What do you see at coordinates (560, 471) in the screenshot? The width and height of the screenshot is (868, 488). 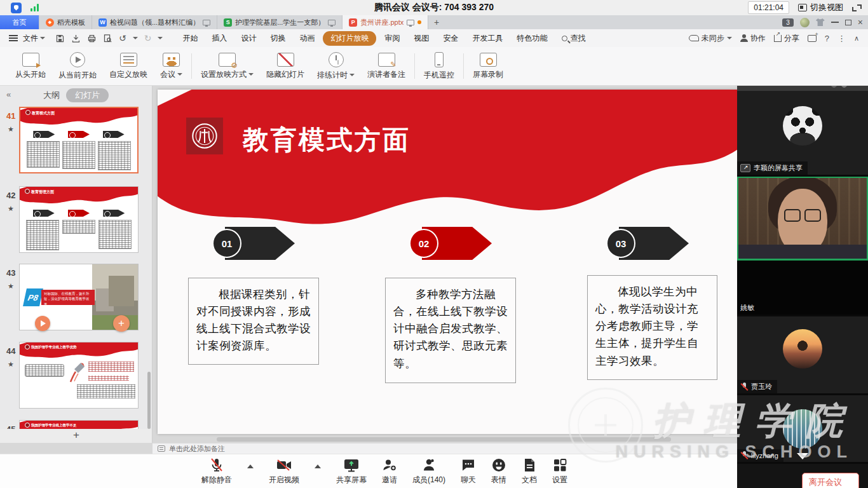 I see `settings-button: 设置` at bounding box center [560, 471].